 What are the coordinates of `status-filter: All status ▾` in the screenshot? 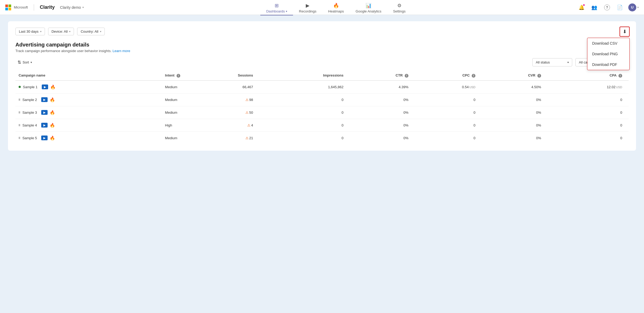 It's located at (552, 62).